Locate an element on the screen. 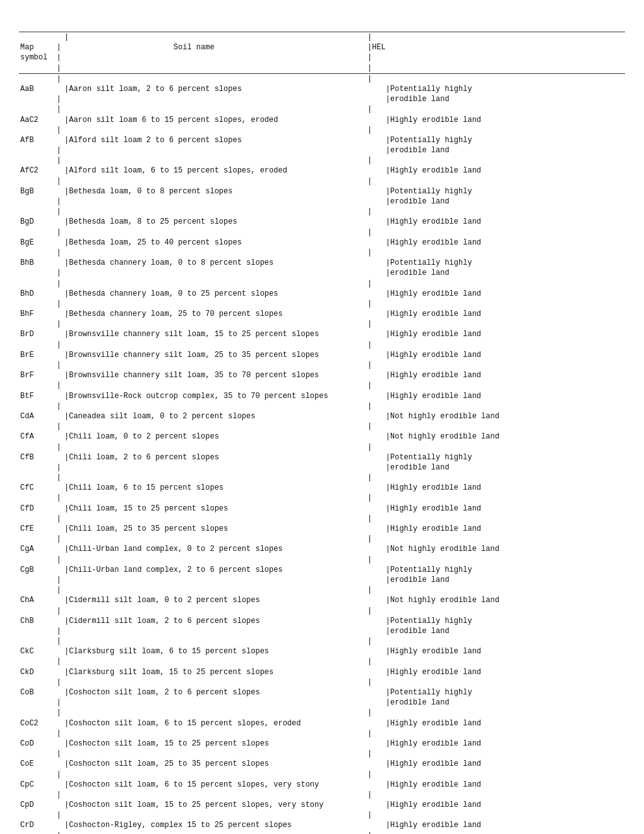  map-symbol-cell: CoD is located at coordinates (41, 744).